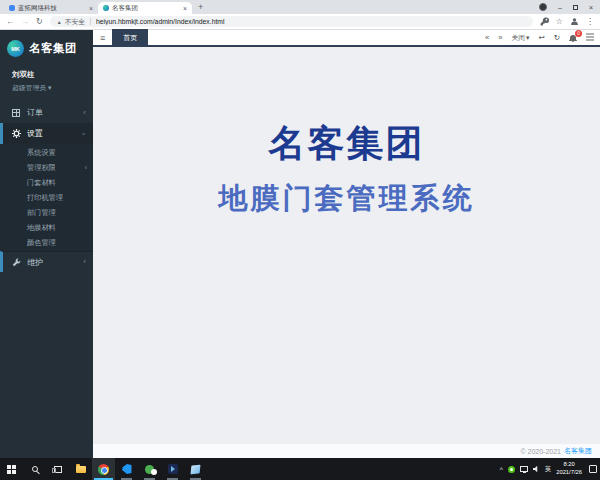  Describe the element at coordinates (58, 469) in the screenshot. I see `task-view-button` at that location.